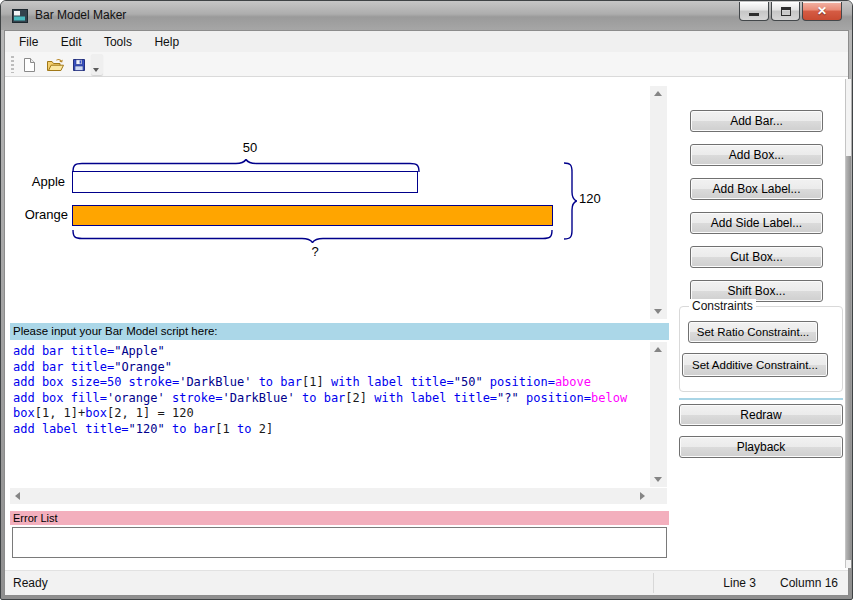 The height and width of the screenshot is (600, 853). Describe the element at coordinates (754, 14) in the screenshot. I see `minimize-icon` at that location.